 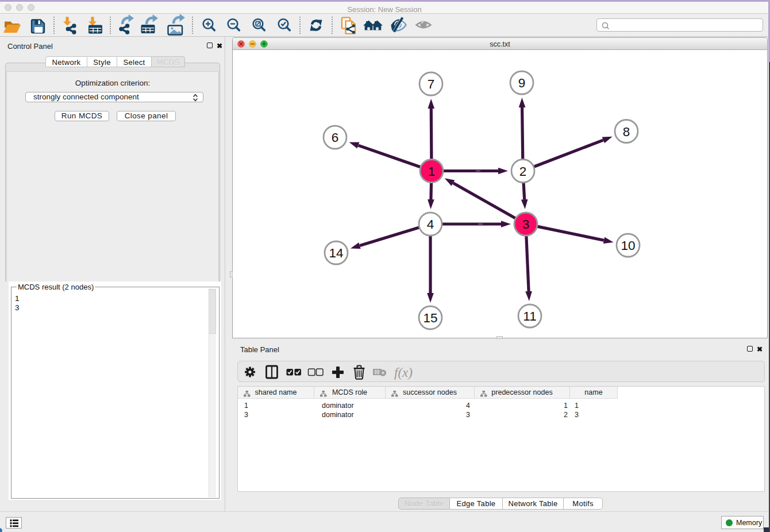 What do you see at coordinates (431, 224) in the screenshot?
I see `svg-text: 4` at bounding box center [431, 224].